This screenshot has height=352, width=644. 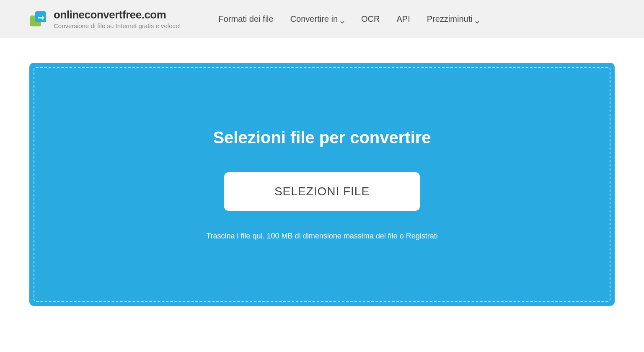 I want to click on dropzone-hint: Trascina i file qui. 100 MB di dimension…, so click(x=322, y=236).